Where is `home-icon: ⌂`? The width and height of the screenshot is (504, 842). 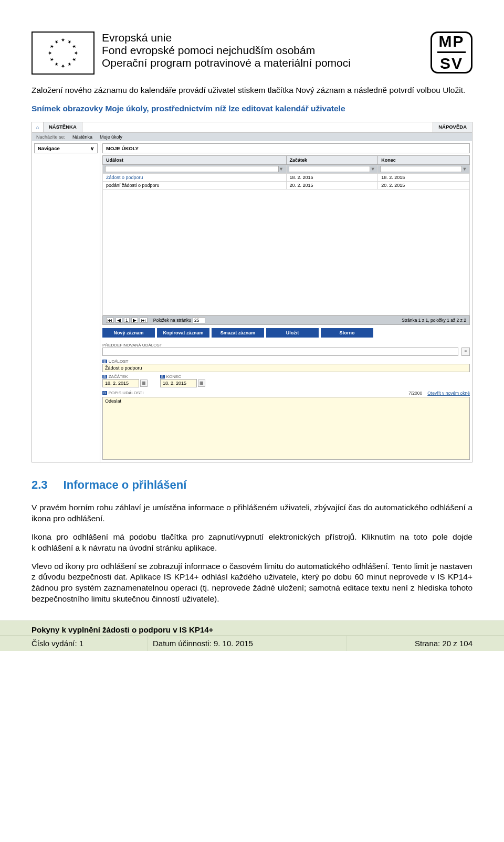
home-icon: ⌂ is located at coordinates (38, 127).